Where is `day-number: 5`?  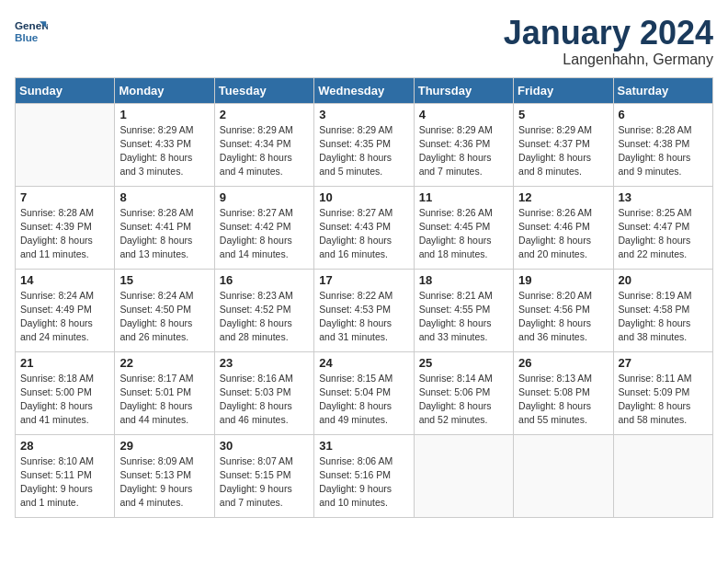
day-number: 5 is located at coordinates (563, 114).